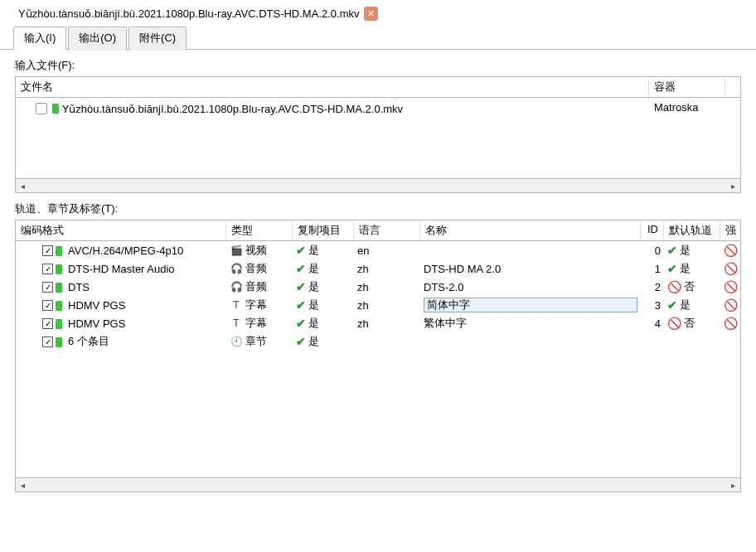 The image size is (756, 552). I want to click on format-text: HDMV PGS, so click(96, 323).